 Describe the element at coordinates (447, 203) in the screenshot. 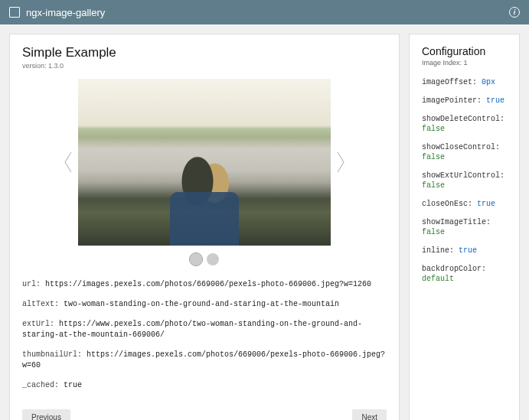

I see `config-key: closeOnEsc:` at that location.